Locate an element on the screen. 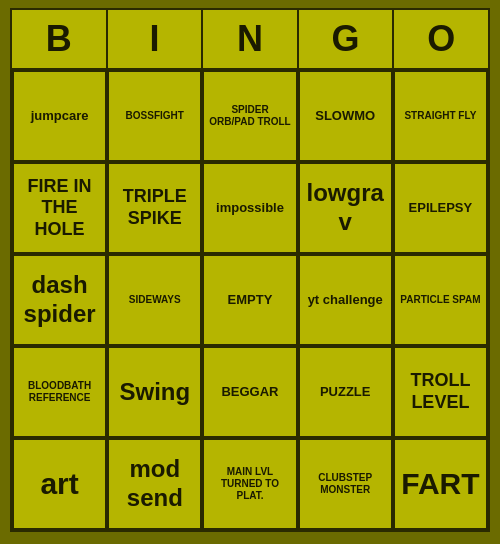 The image size is (500, 544). cell-text-14: PARTICLE SPAM is located at coordinates (440, 300).